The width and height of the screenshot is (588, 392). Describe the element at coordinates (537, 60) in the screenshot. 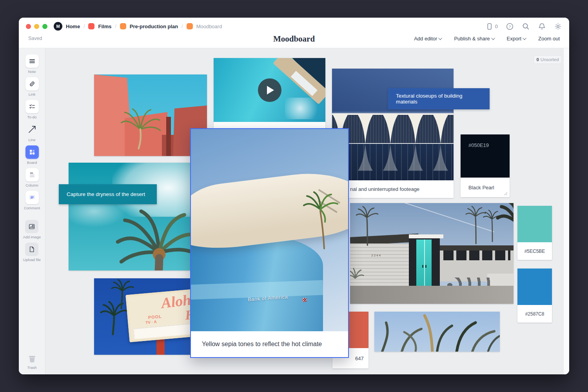

I see `unsorted-count: 0` at that location.